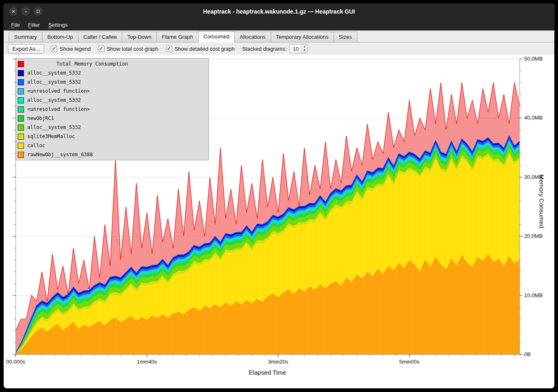  What do you see at coordinates (216, 37) in the screenshot?
I see `tab-consumed: Consumed` at bounding box center [216, 37].